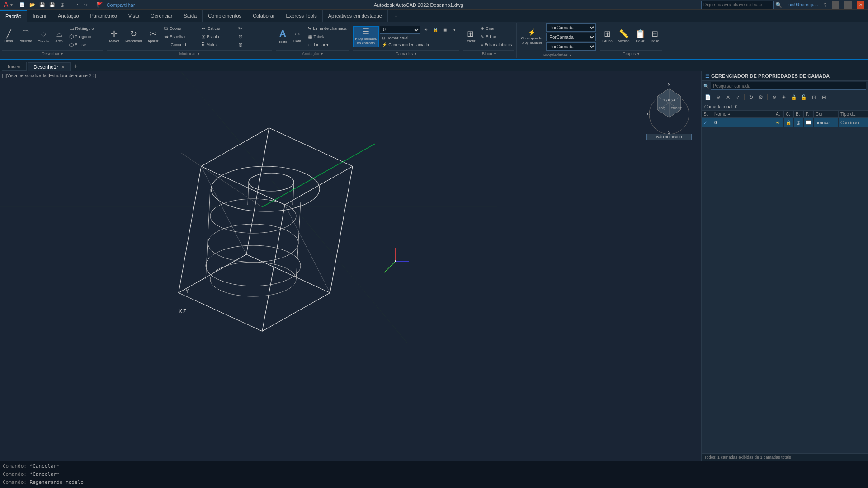 This screenshot has width=868, height=488. Describe the element at coordinates (86, 5) in the screenshot. I see `qa-redo: ↪` at that location.